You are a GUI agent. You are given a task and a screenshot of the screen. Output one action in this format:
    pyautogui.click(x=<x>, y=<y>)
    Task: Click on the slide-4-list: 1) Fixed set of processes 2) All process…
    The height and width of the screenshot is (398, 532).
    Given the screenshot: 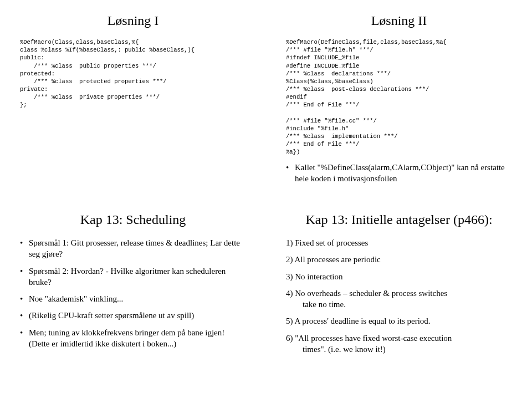 What is the action you would take?
    pyautogui.click(x=399, y=296)
    